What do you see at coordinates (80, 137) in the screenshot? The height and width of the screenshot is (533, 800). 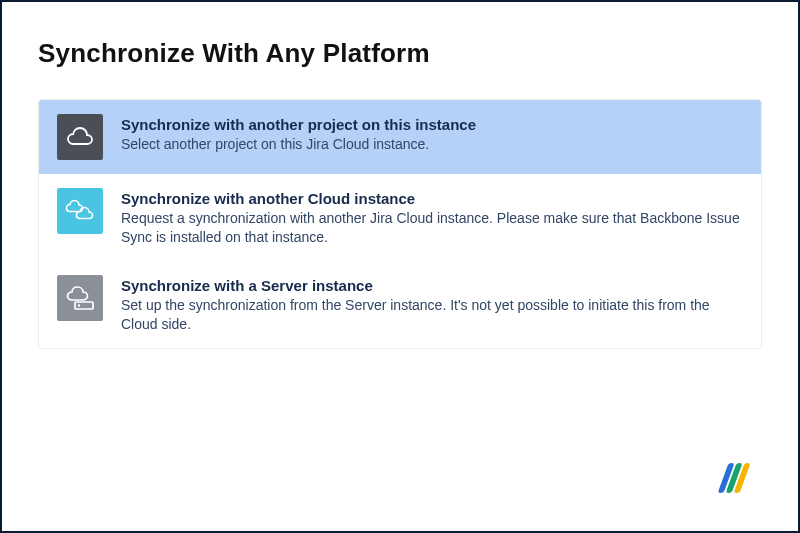 I see `cloud-icon` at bounding box center [80, 137].